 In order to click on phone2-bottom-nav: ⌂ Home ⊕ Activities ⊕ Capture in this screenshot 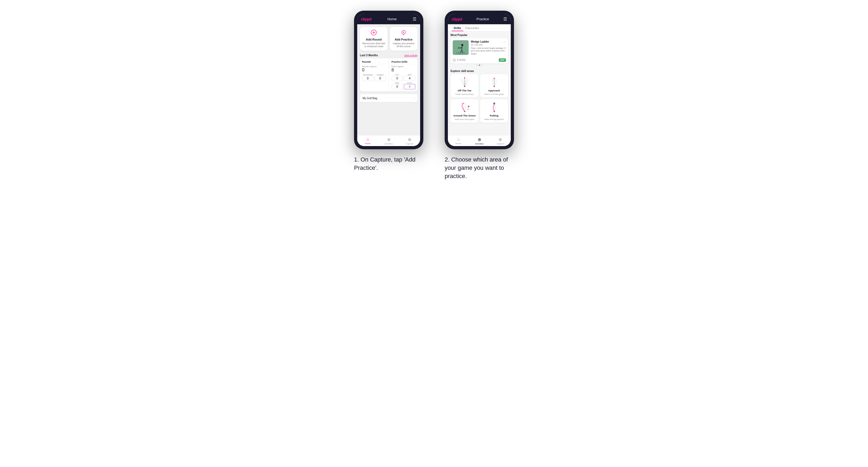, I will do `click(479, 141)`.